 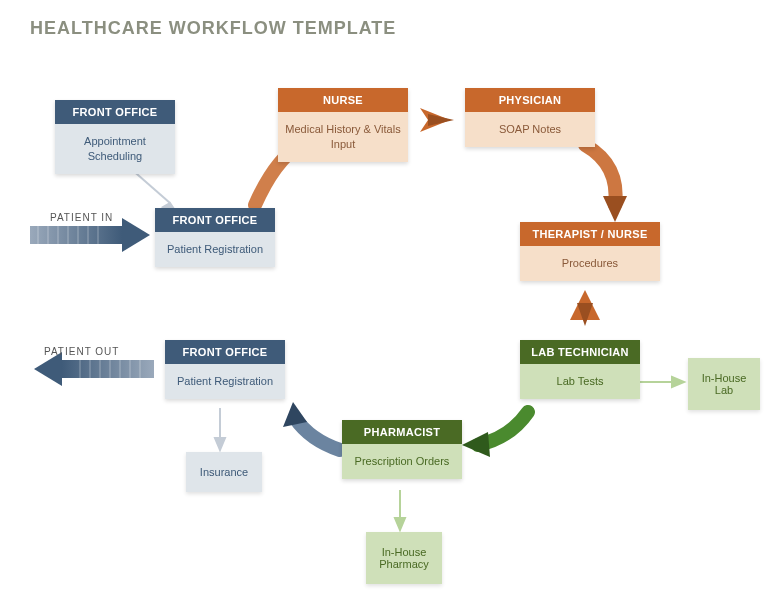 I want to click on arrow-pharm-to-fo2, so click(x=312, y=426).